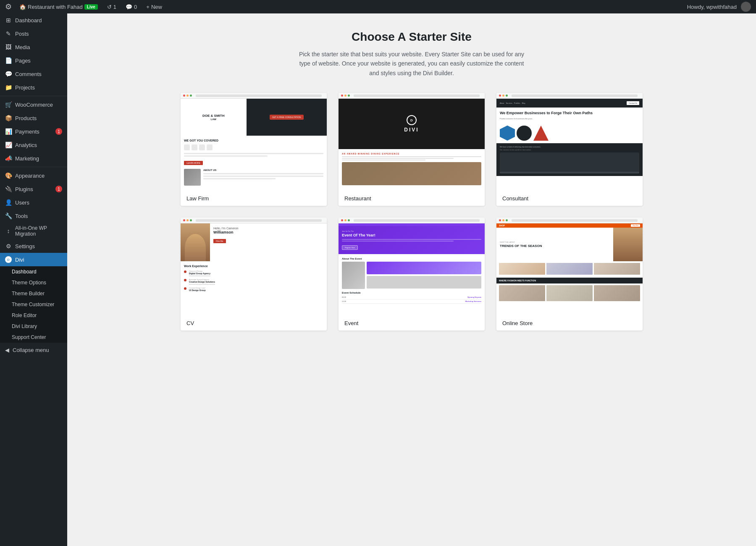 The image size is (756, 546). I want to click on browser-dot-green-os, so click(507, 220).